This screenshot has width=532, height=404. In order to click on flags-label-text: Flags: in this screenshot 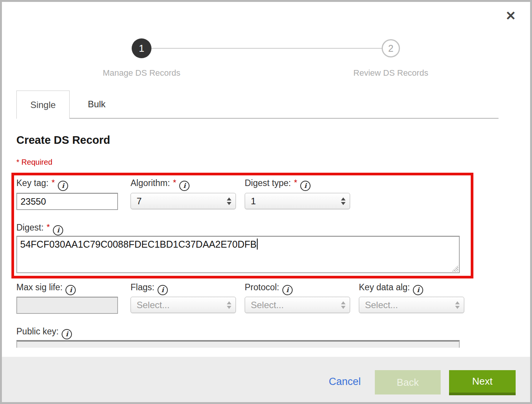, I will do `click(142, 287)`.